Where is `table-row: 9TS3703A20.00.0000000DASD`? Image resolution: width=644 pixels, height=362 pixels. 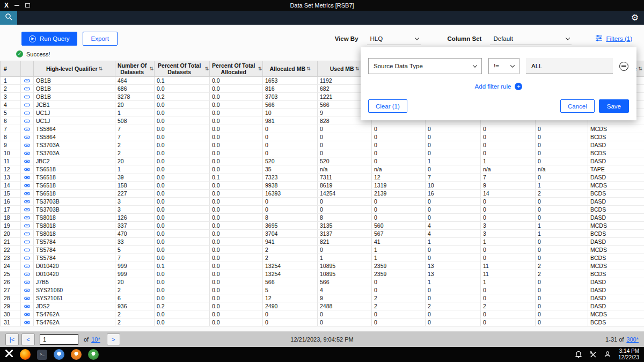
table-row: 9TS3703A20.00.0000000DASD is located at coordinates (322, 145).